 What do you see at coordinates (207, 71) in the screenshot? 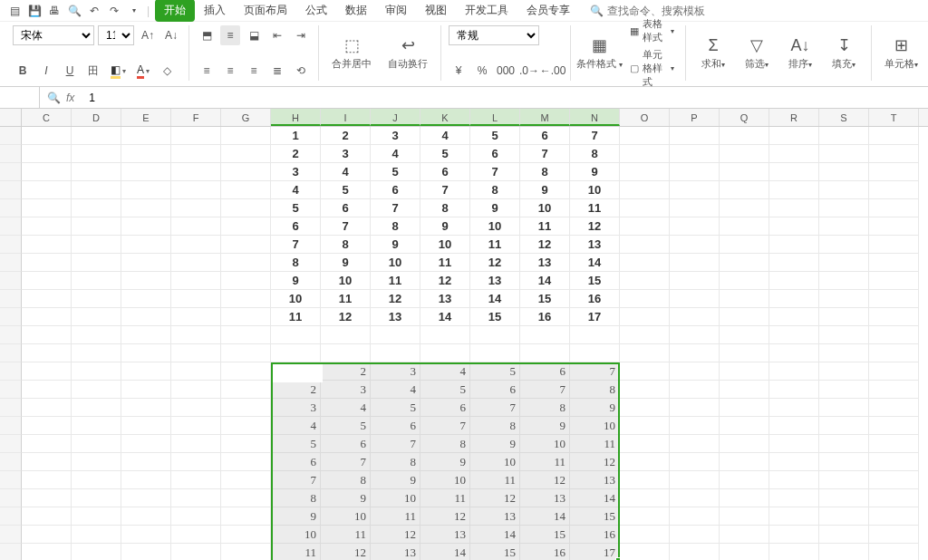
I see `align-left-icon: ≡` at bounding box center [207, 71].